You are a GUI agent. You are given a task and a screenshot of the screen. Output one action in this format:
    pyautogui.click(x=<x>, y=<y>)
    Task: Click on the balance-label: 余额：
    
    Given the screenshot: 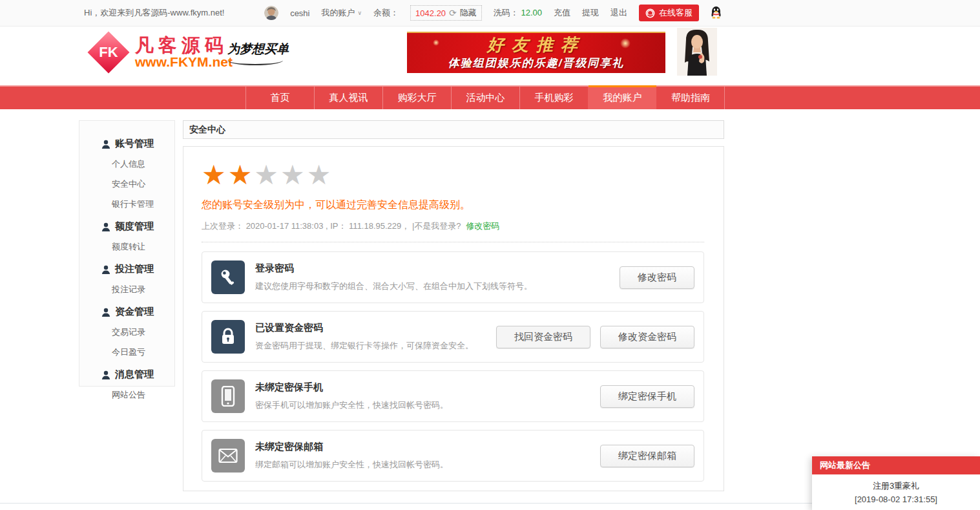 What is the action you would take?
    pyautogui.click(x=386, y=13)
    